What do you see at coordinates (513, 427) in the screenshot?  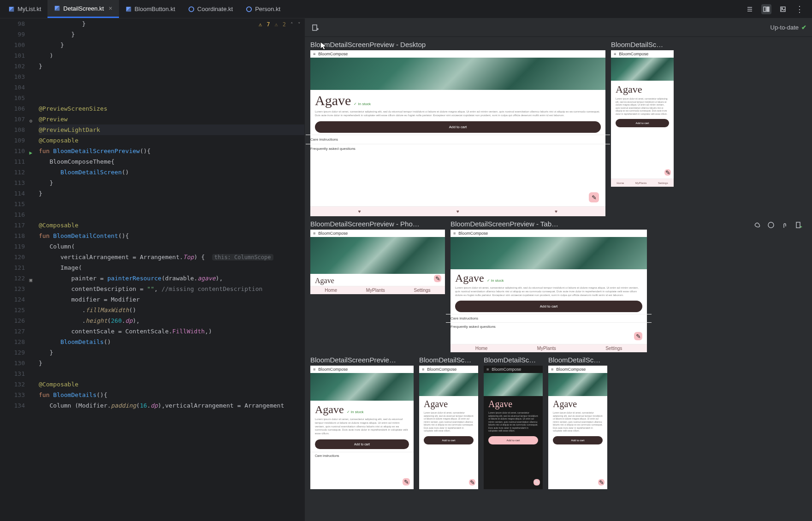 I see `preview-thumbnail-dark: ≡BloomCompose Agave Lorem ipsum dolor si…` at bounding box center [513, 427].